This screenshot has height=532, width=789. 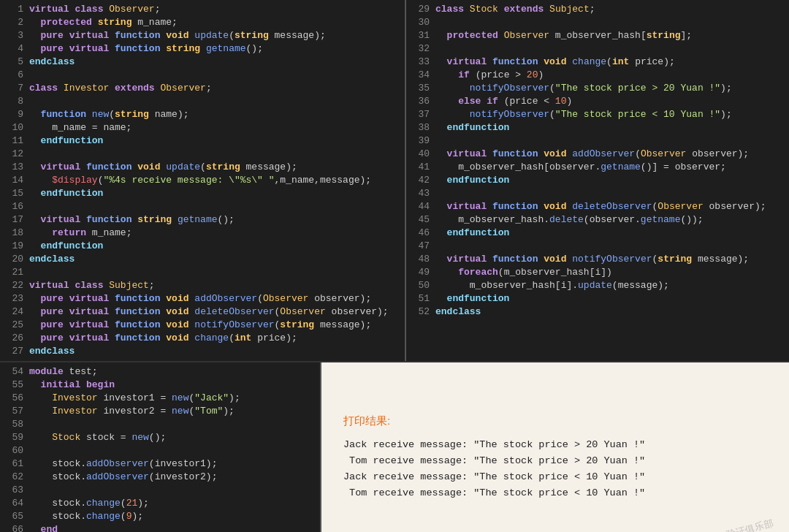 I want to click on code-line-58: 58, so click(x=160, y=425).